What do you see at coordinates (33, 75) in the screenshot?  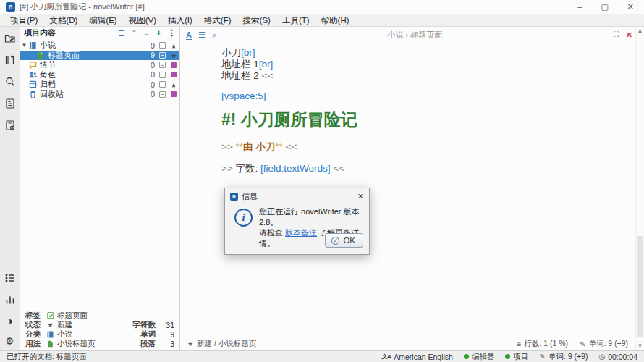 I see `people-icon` at bounding box center [33, 75].